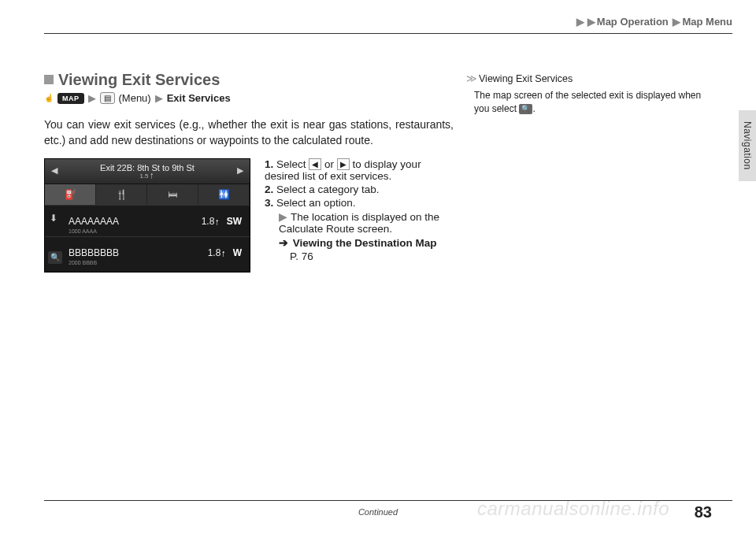 This screenshot has height=534, width=756. What do you see at coordinates (238, 253) in the screenshot?
I see `poi-direction: W` at bounding box center [238, 253].